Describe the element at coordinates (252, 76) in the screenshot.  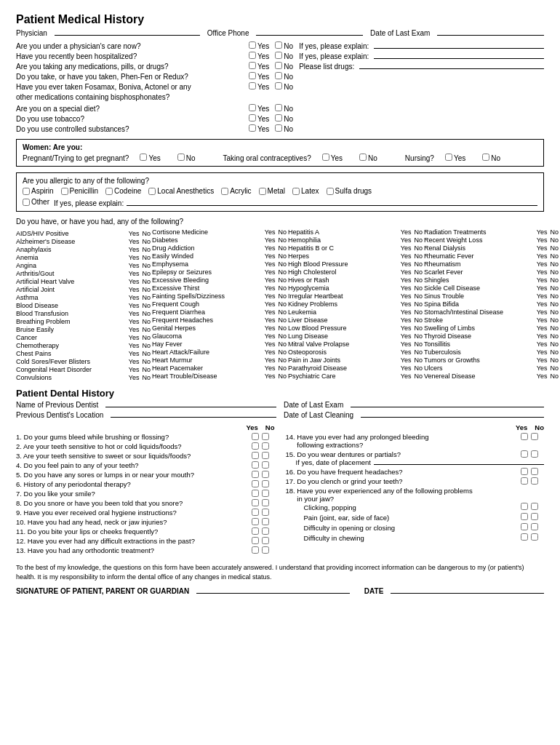
I see `q4-yes-cb` at that location.